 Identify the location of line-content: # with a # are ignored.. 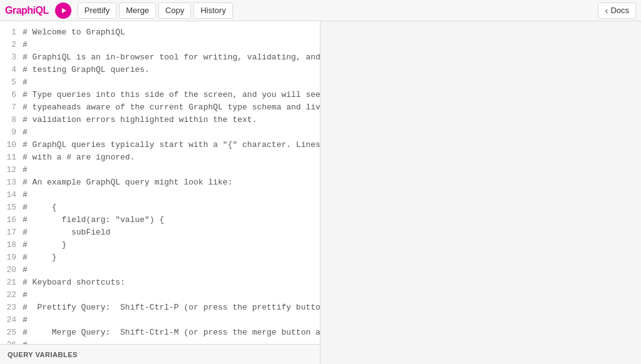
(172, 158).